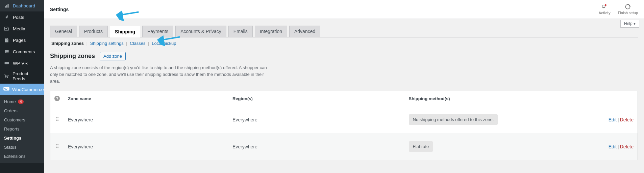 The width and height of the screenshot is (644, 173). Describe the element at coordinates (7, 40) in the screenshot. I see `pages-icon` at that location.